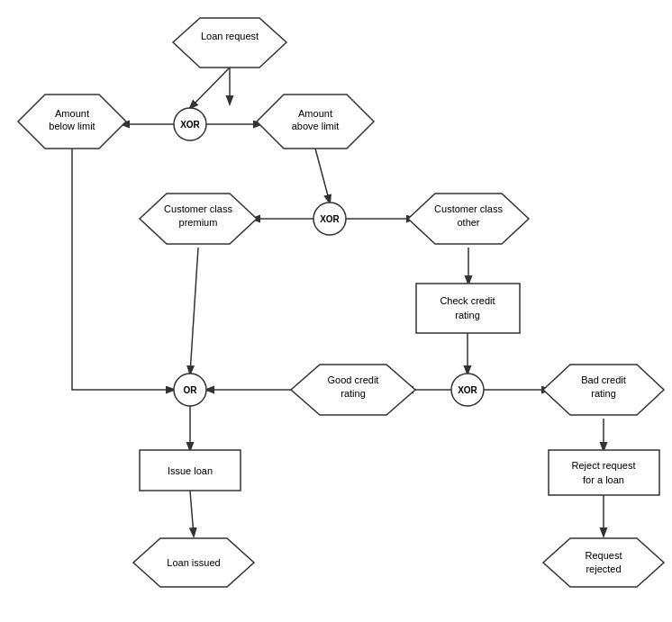  What do you see at coordinates (604, 380) in the screenshot?
I see `bad-credit-label: Bad credit` at bounding box center [604, 380].